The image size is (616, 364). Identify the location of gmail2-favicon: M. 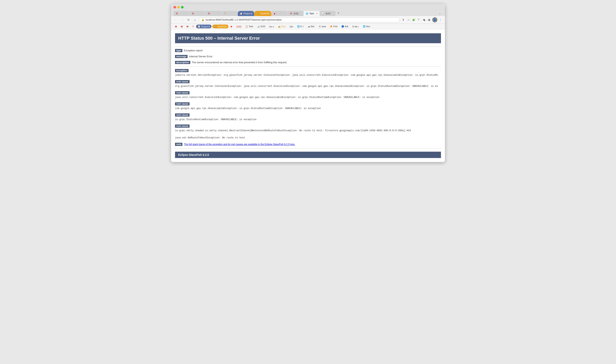
(193, 13).